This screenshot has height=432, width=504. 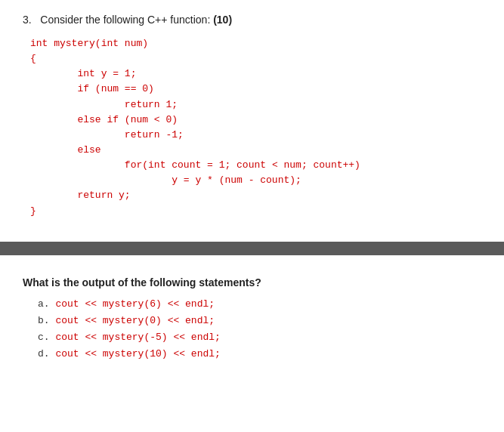 I want to click on answer-part-d: d. cout << mystery(10) << endl;, so click(x=260, y=354).